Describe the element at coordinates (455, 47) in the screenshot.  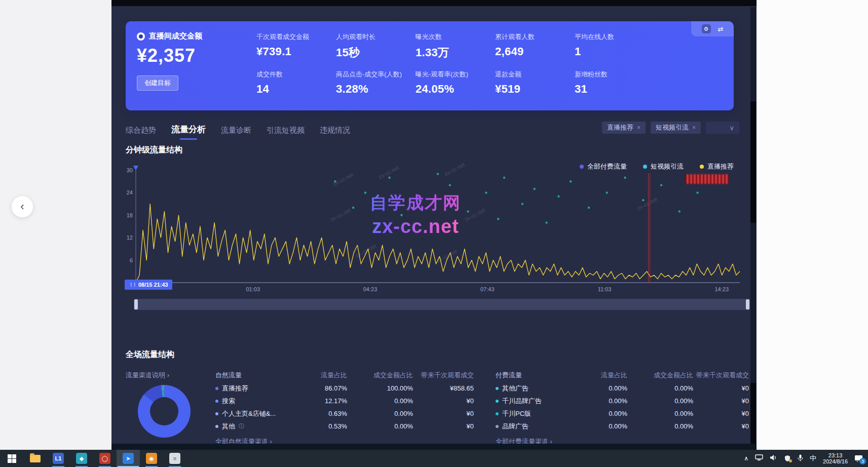
I see `metric: 曝光次数1.33万` at that location.